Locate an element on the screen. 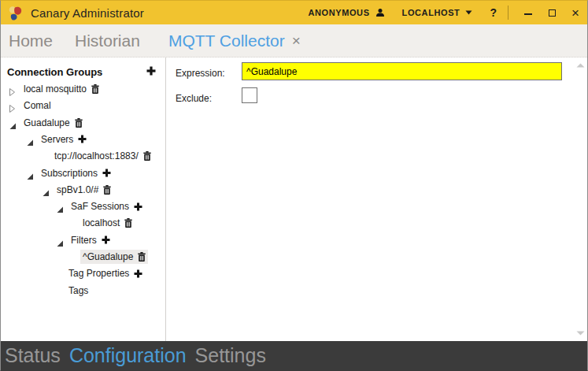  app-title: Canary Administrator is located at coordinates (87, 13).